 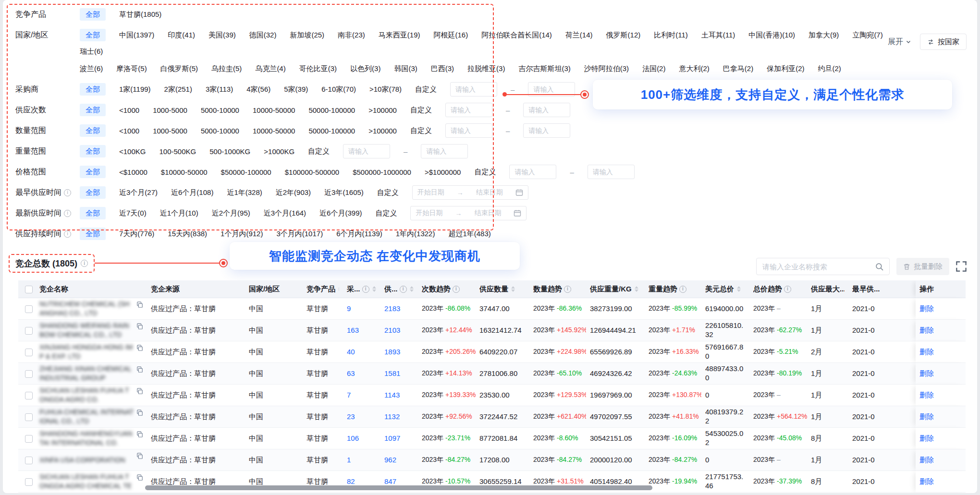 What do you see at coordinates (392, 438) in the screenshot?
I see `count-link: 1097` at bounding box center [392, 438].